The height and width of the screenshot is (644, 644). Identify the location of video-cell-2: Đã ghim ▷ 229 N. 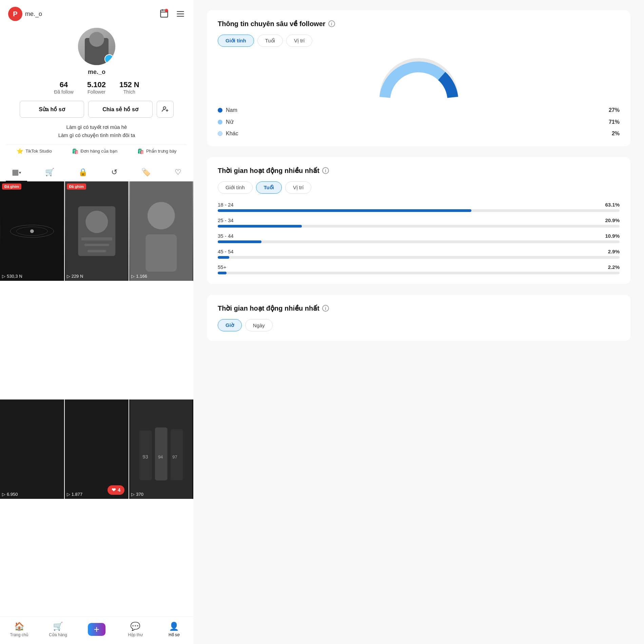
(97, 231).